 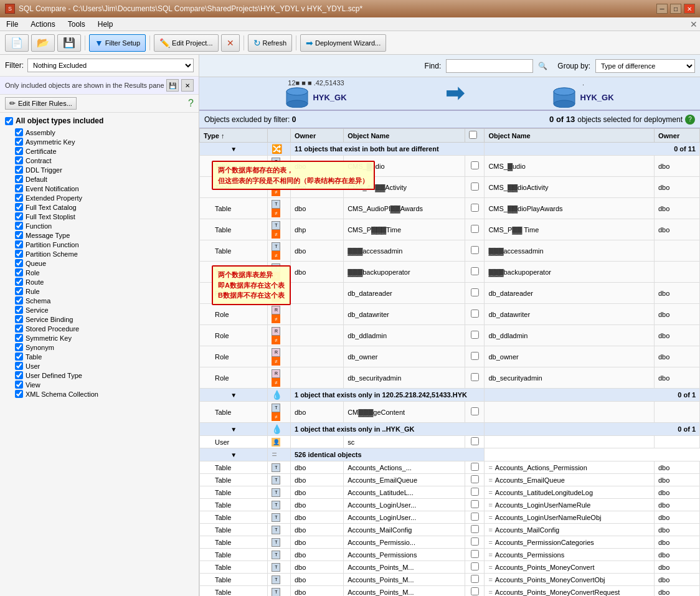 What do you see at coordinates (230, 43) in the screenshot?
I see `remove-button: ✕` at bounding box center [230, 43].